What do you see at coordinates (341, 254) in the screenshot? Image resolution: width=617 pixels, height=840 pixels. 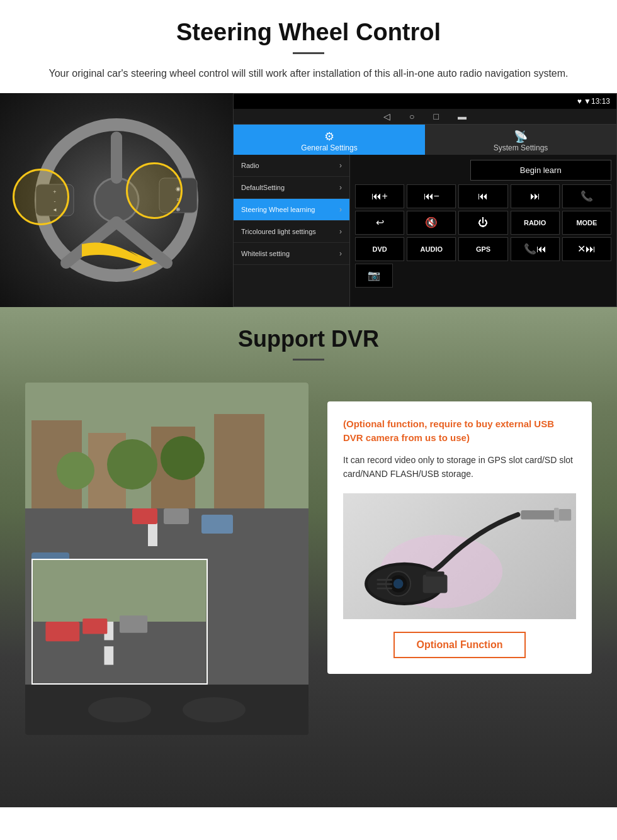 I see `menu-chevron-whitelist: ›` at bounding box center [341, 254].